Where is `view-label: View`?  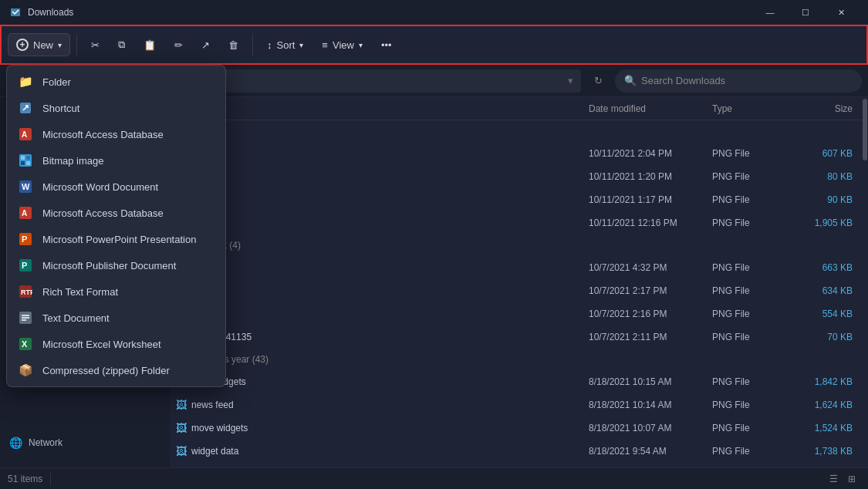 view-label: View is located at coordinates (343, 45).